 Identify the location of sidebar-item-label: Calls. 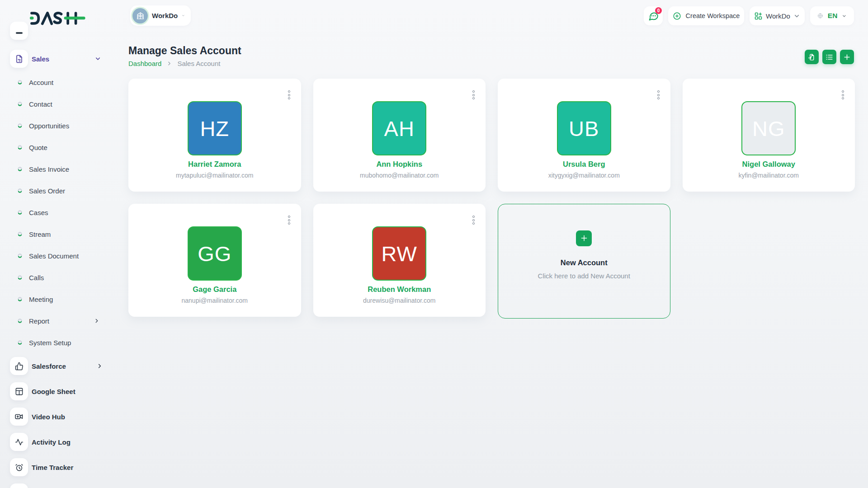
(36, 277).